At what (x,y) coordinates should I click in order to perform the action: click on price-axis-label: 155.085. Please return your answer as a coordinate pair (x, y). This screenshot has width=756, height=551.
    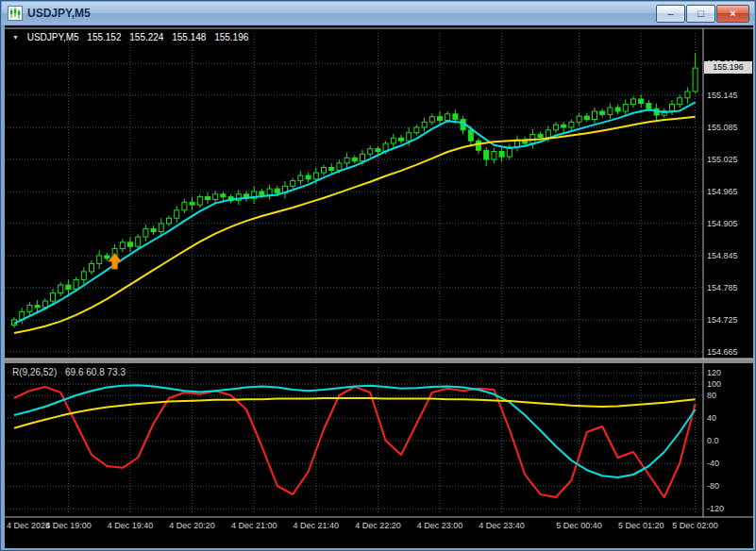
    Looking at the image, I should click on (723, 127).